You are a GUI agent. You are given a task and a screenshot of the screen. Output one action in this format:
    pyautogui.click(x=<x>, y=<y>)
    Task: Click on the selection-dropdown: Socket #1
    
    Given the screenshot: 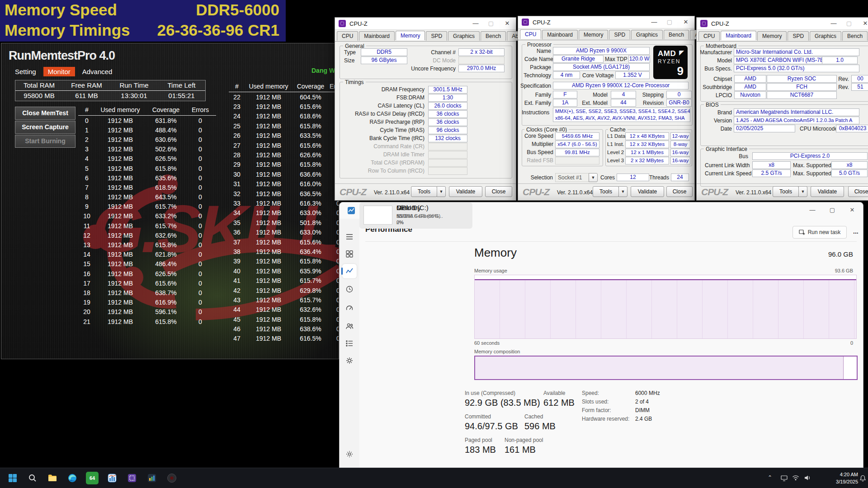 What is the action you would take?
    pyautogui.click(x=573, y=178)
    